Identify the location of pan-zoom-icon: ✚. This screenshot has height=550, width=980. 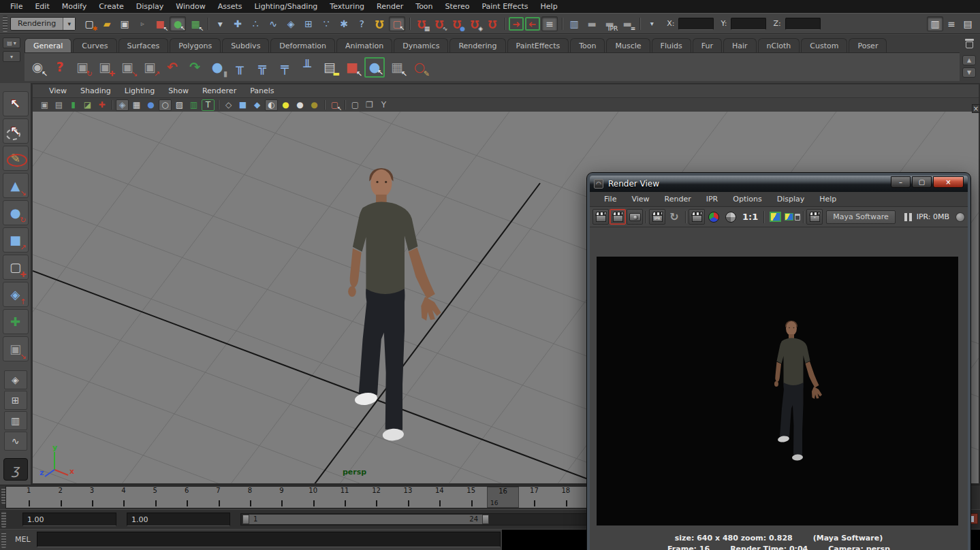
(102, 105).